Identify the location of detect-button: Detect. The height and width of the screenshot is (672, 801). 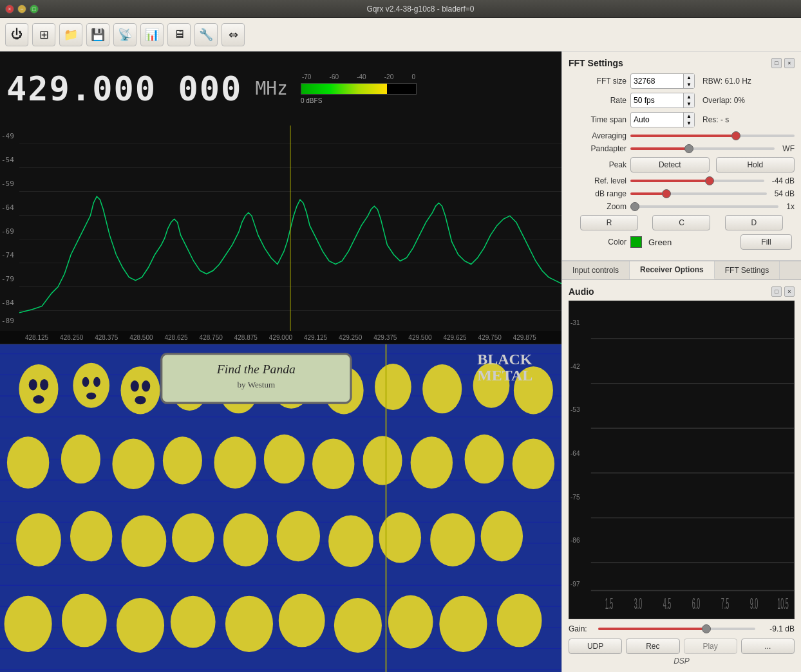
(670, 165).